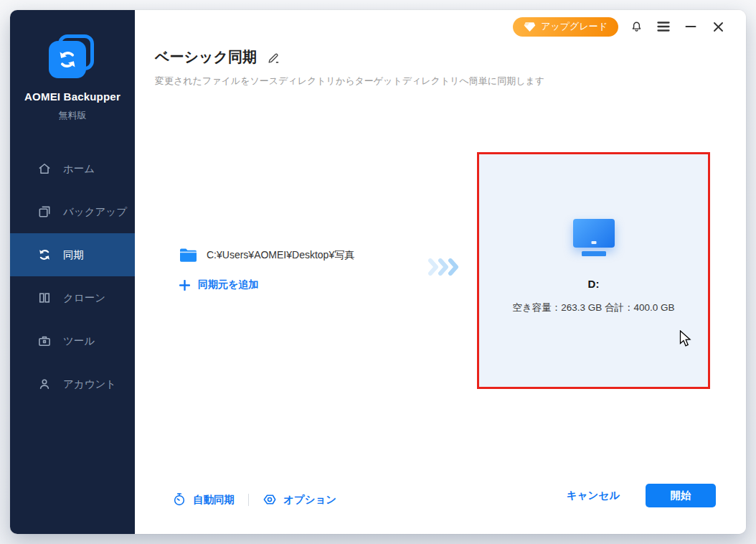 The image size is (756, 544). I want to click on menu-button, so click(663, 27).